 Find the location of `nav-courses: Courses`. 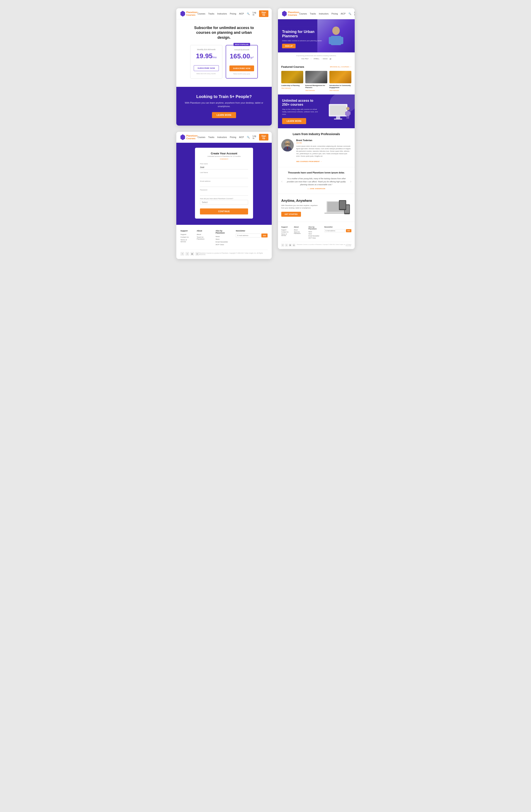

nav-courses: Courses is located at coordinates (201, 14).